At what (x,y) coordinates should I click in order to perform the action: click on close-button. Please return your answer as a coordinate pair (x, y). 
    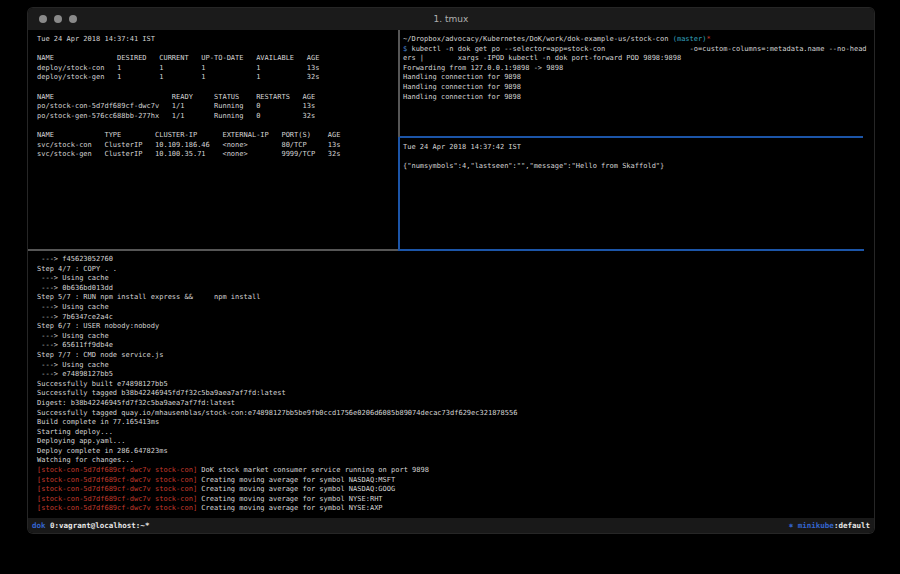
    Looking at the image, I should click on (43, 19).